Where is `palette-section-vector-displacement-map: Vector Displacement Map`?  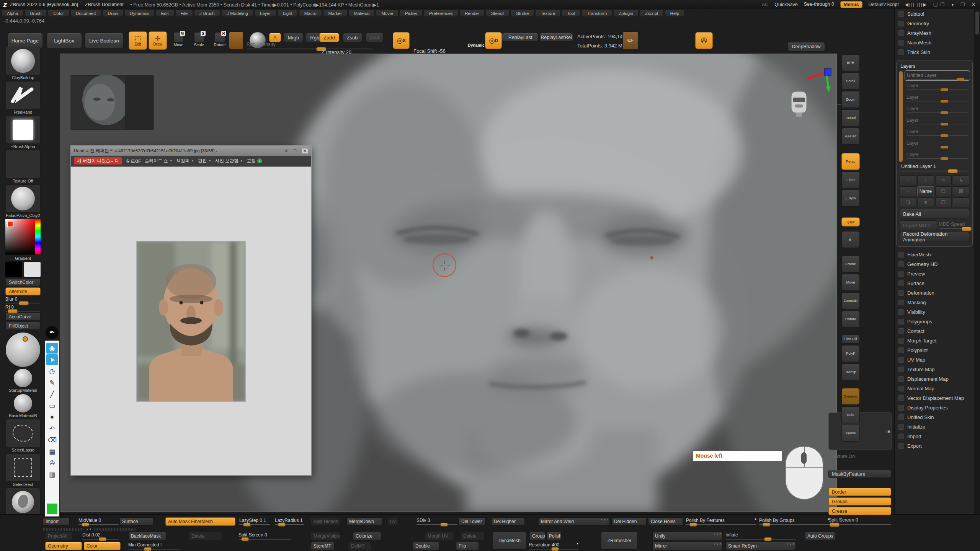 palette-section-vector-displacement-map: Vector Displacement Map is located at coordinates (934, 398).